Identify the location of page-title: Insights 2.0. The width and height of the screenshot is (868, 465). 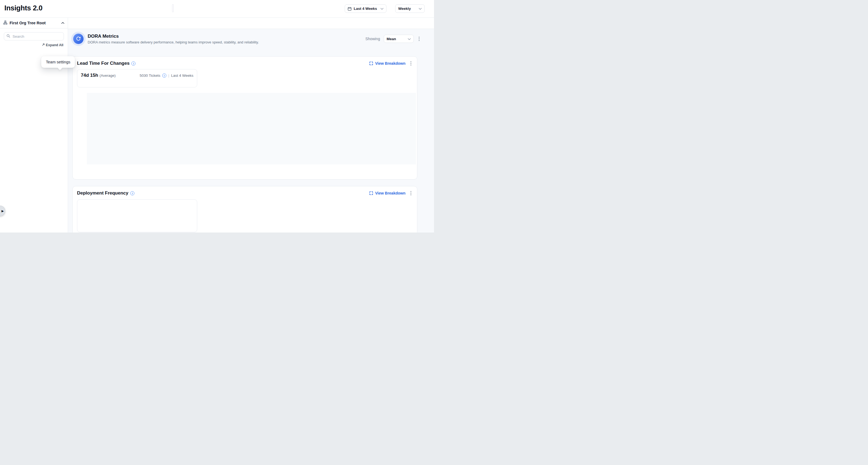
(24, 8).